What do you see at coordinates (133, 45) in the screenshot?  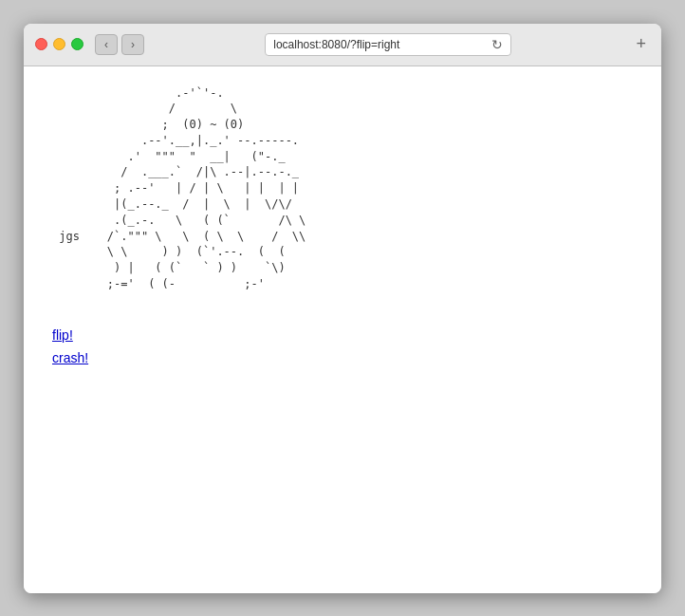 I see `forward-button: ›` at bounding box center [133, 45].